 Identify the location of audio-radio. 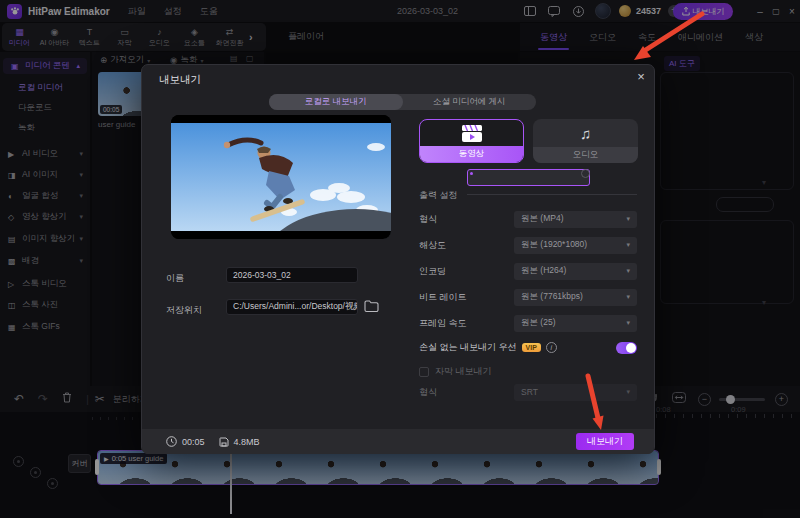
(586, 174).